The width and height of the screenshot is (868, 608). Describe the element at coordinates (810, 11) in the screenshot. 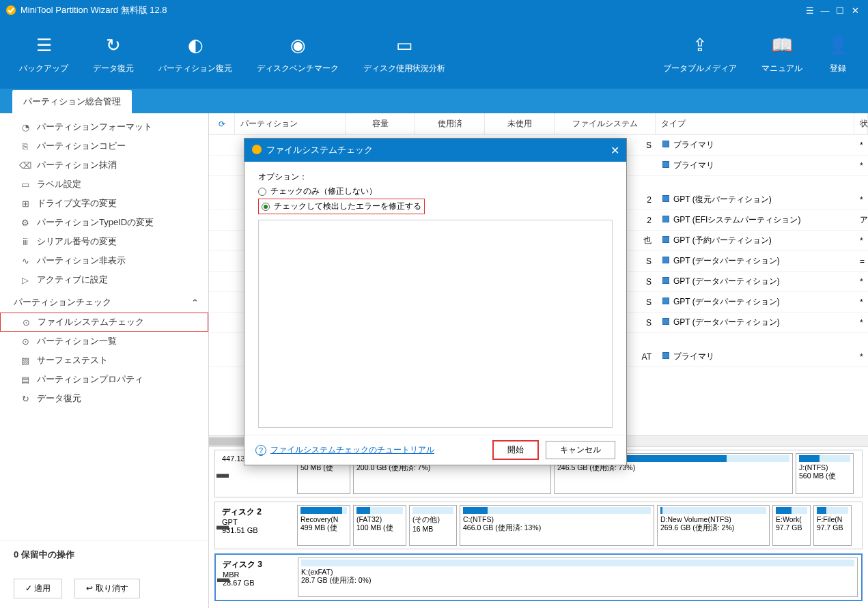

I see `menu-icon: ☰` at that location.